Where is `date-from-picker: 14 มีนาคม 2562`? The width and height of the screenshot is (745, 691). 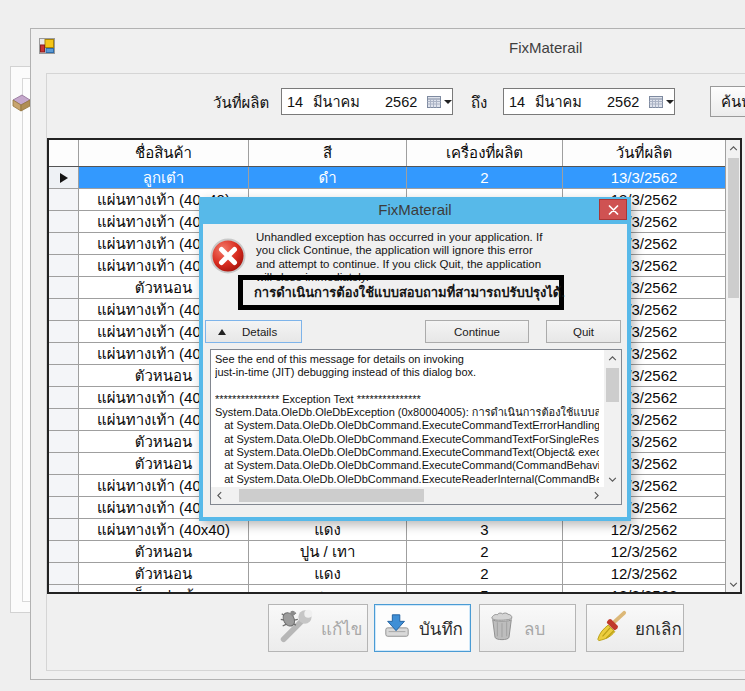
date-from-picker: 14 มีนาคม 2562 is located at coordinates (367, 102).